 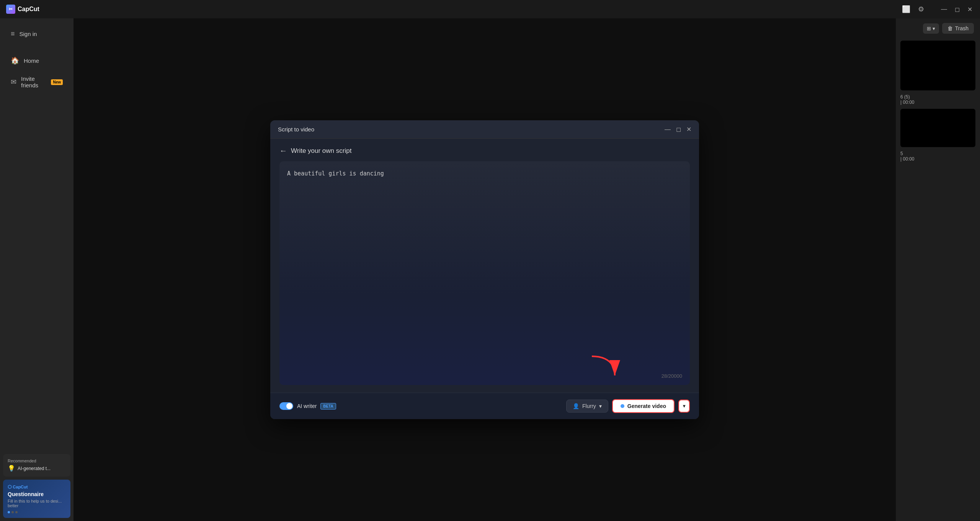 I want to click on generate-btn-dot, so click(x=622, y=406).